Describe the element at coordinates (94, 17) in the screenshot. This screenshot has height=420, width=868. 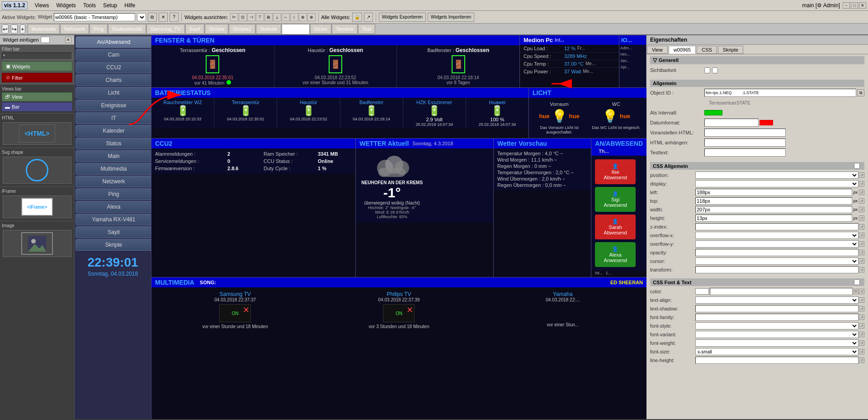
I see `widget-id-input: w00965 (basic - Timestamp)` at that location.